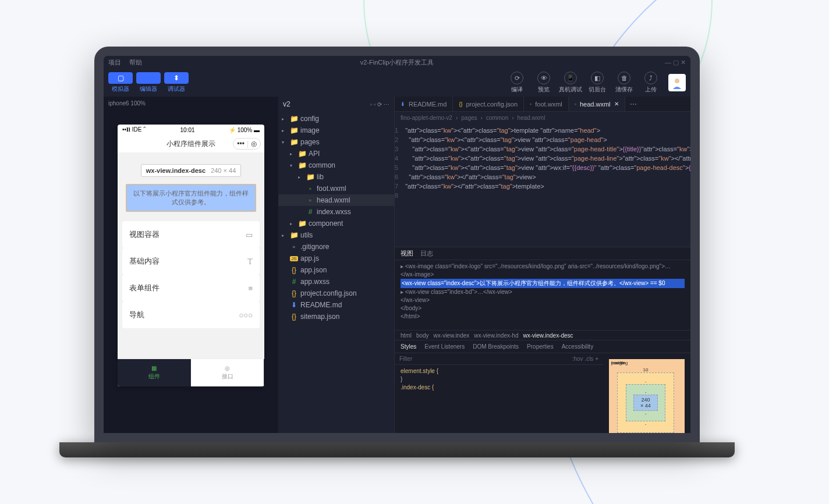 This screenshot has height=504, width=829. Describe the element at coordinates (176, 83) in the screenshot. I see `mode-button: ⬍ 调试器` at that location.